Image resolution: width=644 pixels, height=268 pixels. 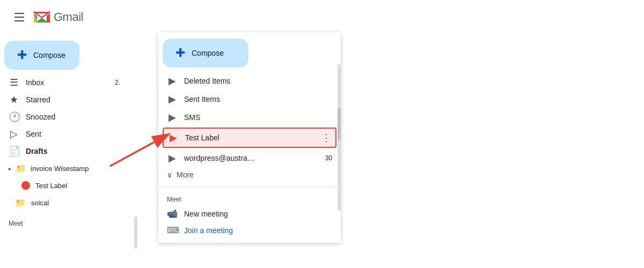 What do you see at coordinates (219, 158) in the screenshot?
I see `wordpress-label: wordpress@austra…` at bounding box center [219, 158].